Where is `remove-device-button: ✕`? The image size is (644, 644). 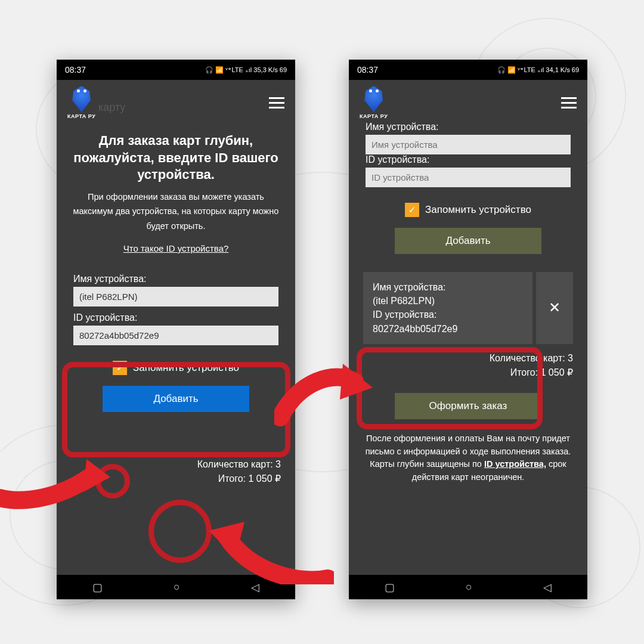 remove-device-button: ✕ is located at coordinates (555, 308).